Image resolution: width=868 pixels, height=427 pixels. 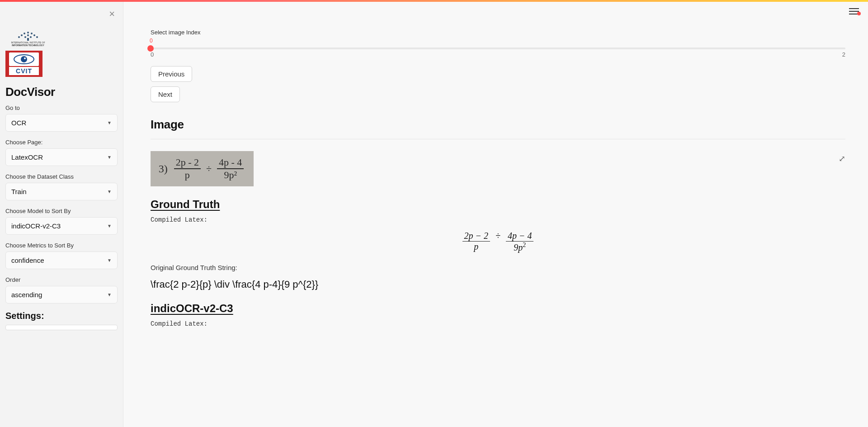 What do you see at coordinates (61, 226) in the screenshot?
I see `model-sort-select: indicOCR-v2-C3 ▼` at bounding box center [61, 226].